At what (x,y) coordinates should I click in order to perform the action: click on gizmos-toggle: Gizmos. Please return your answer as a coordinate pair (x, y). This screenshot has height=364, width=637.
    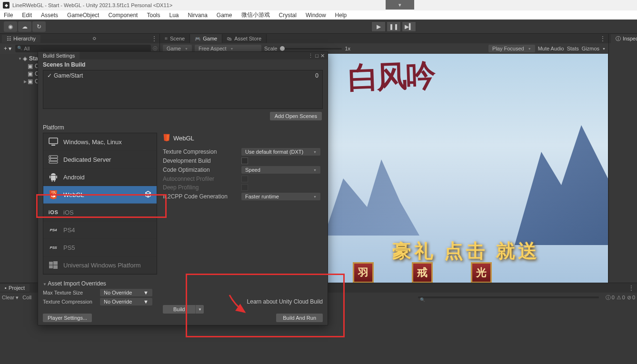
    Looking at the image, I should click on (590, 49).